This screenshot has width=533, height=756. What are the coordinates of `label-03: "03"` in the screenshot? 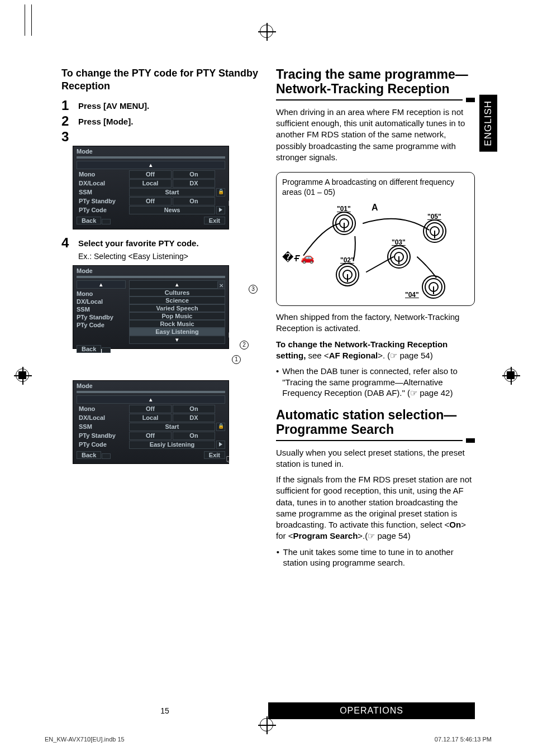 It's located at (399, 242).